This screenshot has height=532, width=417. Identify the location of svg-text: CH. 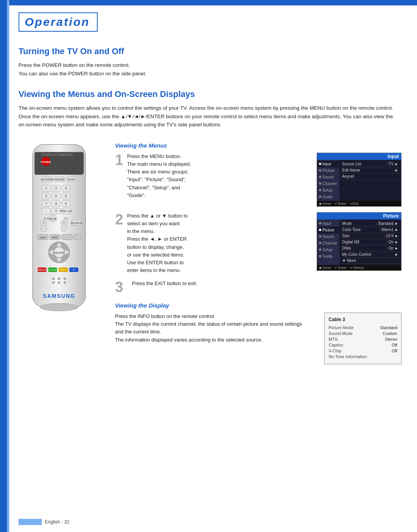
(66, 219).